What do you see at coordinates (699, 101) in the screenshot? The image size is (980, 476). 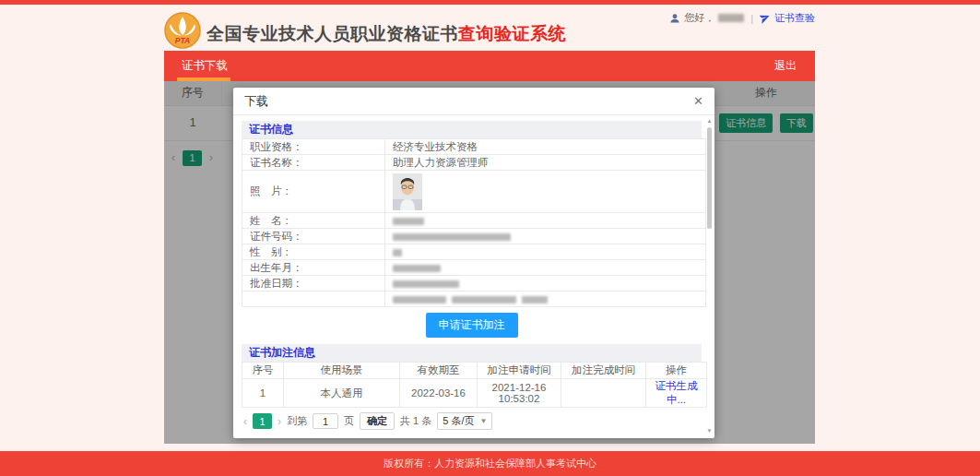 I see `close-icon: ✕` at bounding box center [699, 101].